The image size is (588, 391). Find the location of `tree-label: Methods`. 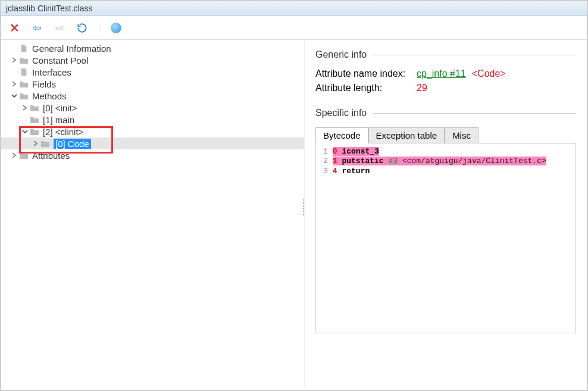

tree-label: Methods is located at coordinates (49, 96).